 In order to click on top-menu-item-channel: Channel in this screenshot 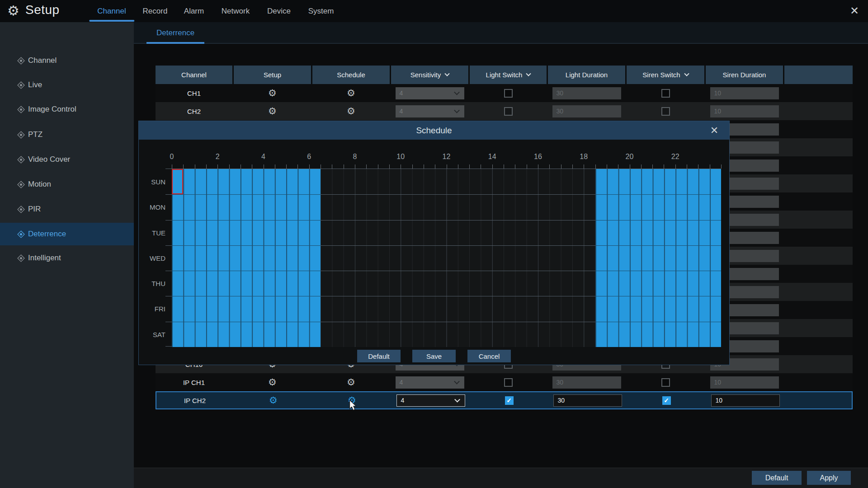, I will do `click(111, 11)`.